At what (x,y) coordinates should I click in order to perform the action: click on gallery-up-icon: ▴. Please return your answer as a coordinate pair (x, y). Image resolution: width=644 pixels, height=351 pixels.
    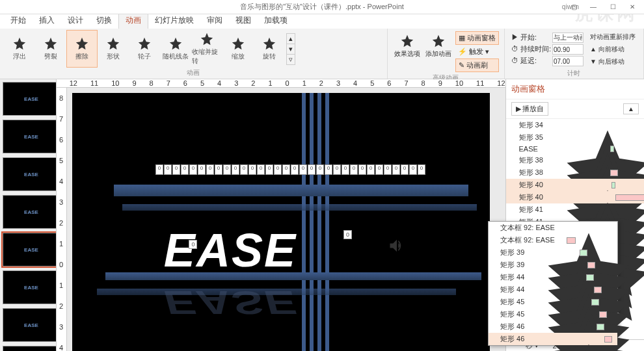
    Looking at the image, I should click on (291, 39).